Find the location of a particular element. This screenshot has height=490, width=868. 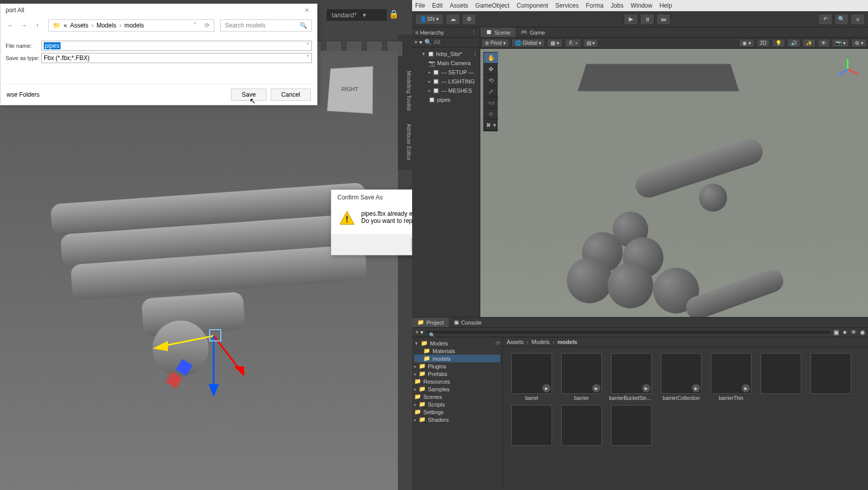

settings-button: ⚙ is located at coordinates (469, 19).